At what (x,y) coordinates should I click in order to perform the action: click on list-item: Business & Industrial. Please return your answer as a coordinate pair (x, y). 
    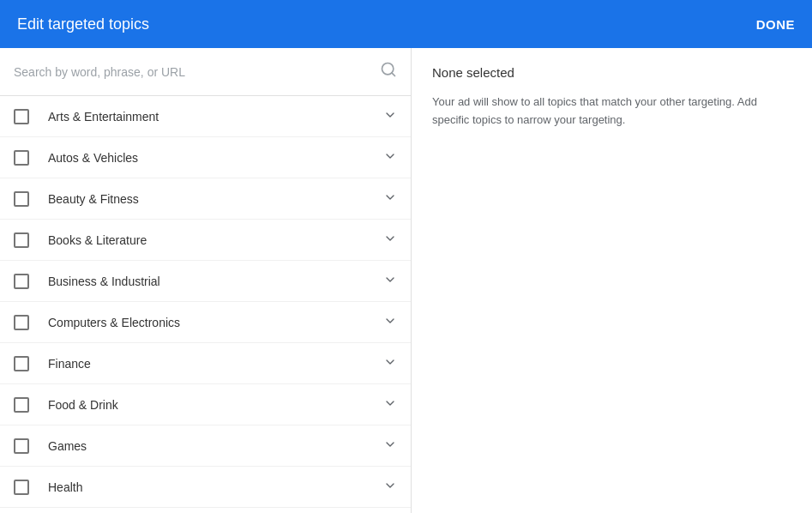
    Looking at the image, I should click on (206, 281).